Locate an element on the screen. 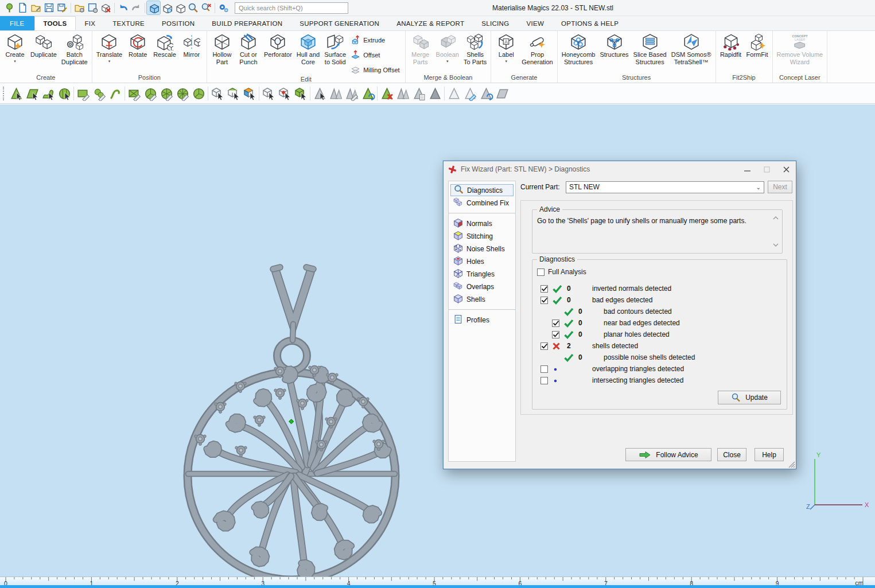  scroll-up-icon is located at coordinates (776, 219).